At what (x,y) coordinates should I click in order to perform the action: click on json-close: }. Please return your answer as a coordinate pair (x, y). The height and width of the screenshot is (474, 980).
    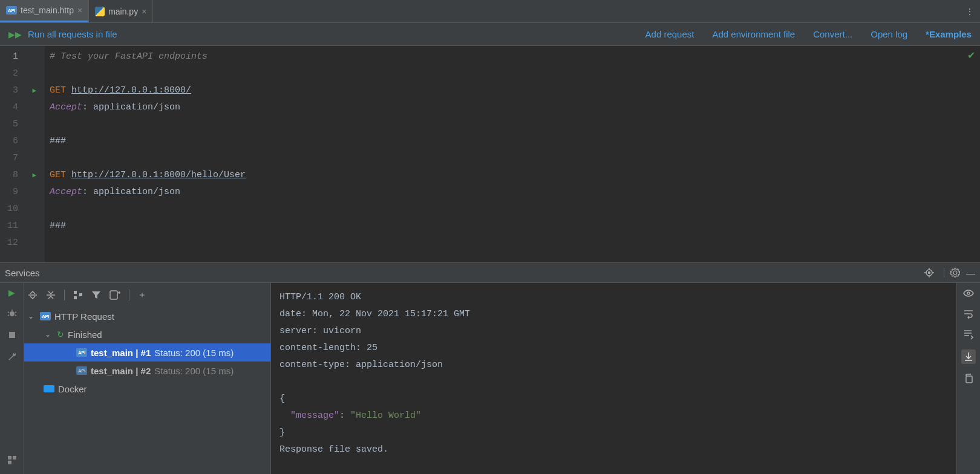
    Looking at the image, I should click on (282, 433).